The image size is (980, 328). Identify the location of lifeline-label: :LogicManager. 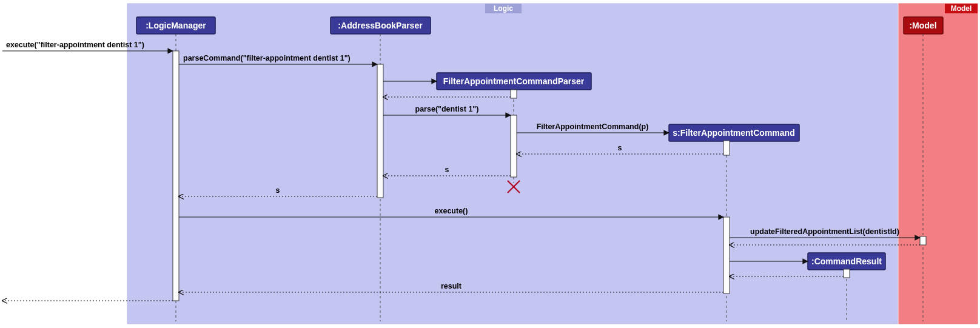
(176, 25).